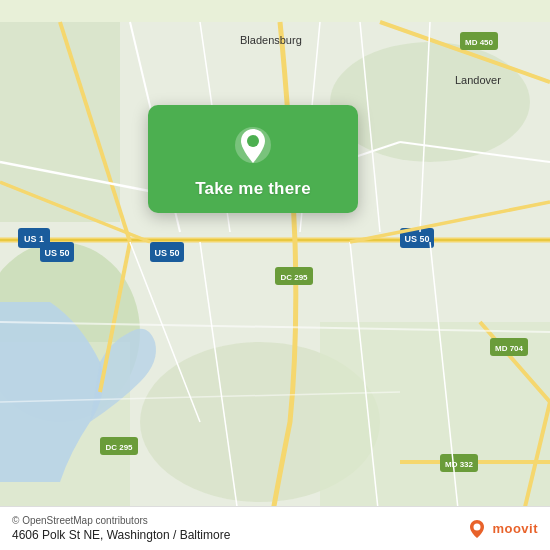  Describe the element at coordinates (121, 520) in the screenshot. I see `map-attribution: © OpenStreetMap contributors` at that location.